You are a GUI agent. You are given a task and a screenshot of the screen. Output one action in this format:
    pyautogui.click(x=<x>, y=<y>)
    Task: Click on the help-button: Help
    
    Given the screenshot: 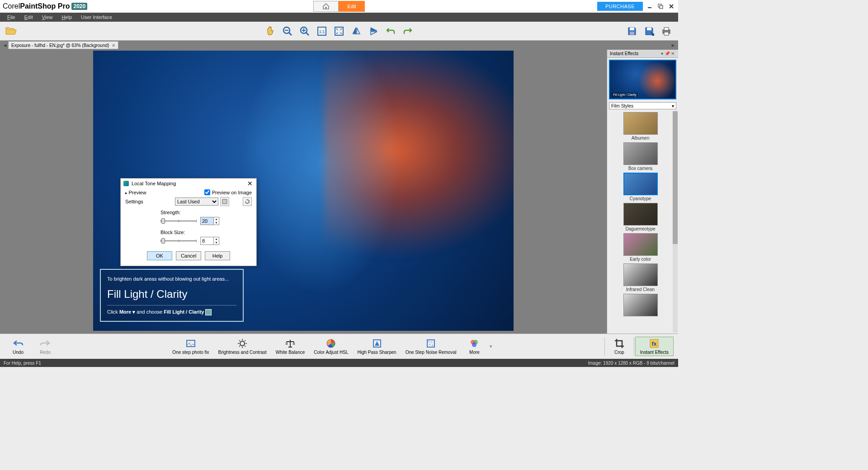 What is the action you would take?
    pyautogui.click(x=217, y=256)
    